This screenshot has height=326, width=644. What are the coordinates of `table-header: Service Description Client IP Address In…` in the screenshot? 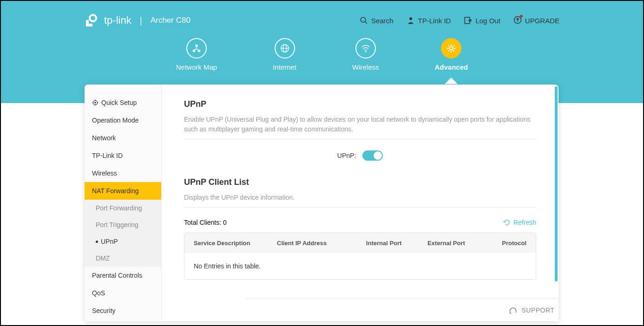 It's located at (360, 243).